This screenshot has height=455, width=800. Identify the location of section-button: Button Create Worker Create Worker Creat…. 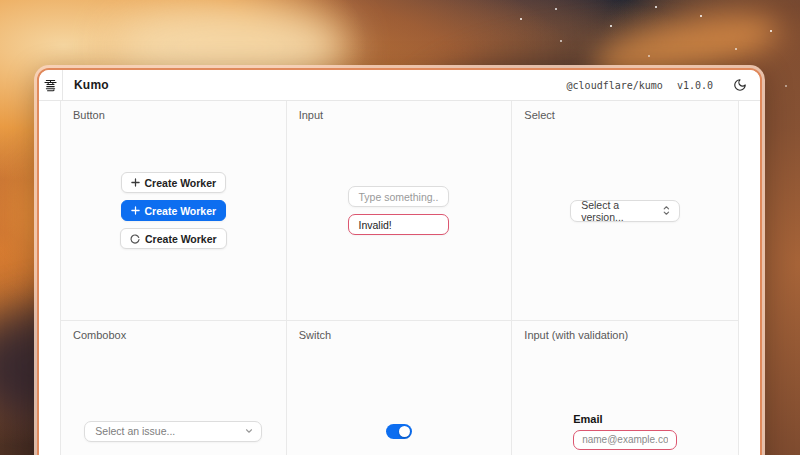
(174, 211).